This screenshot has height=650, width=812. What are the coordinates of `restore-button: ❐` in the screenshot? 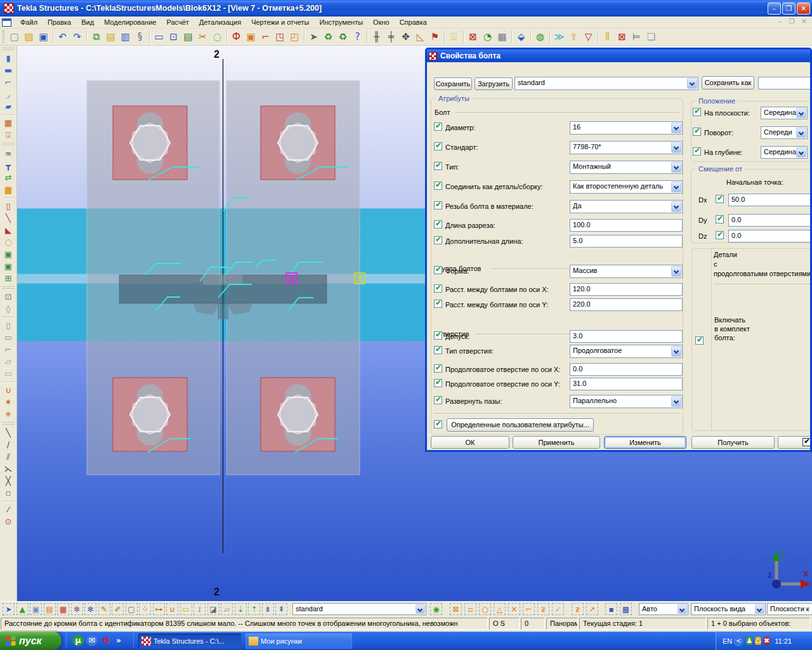 It's located at (789, 9).